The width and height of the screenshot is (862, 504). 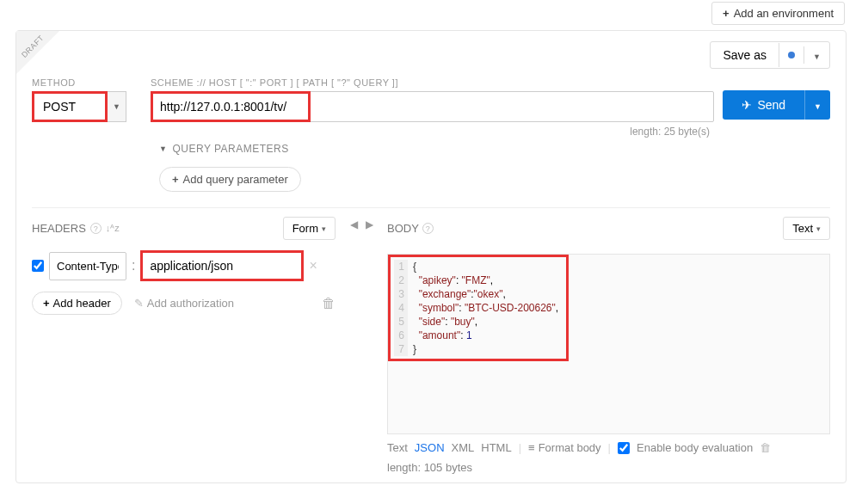 I want to click on query-params-label: QUERY PARAMETERS, so click(x=231, y=149).